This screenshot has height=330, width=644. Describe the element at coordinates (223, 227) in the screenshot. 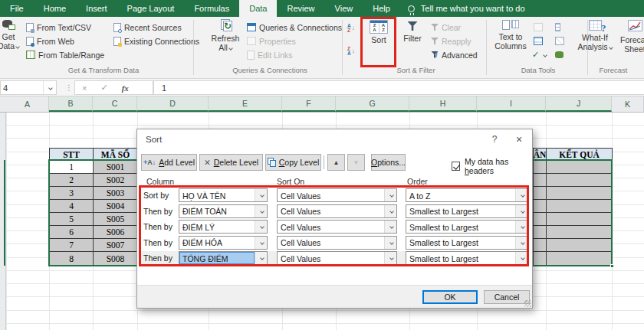

I see `column-dropdown-3: ĐIỂM LÝ` at that location.